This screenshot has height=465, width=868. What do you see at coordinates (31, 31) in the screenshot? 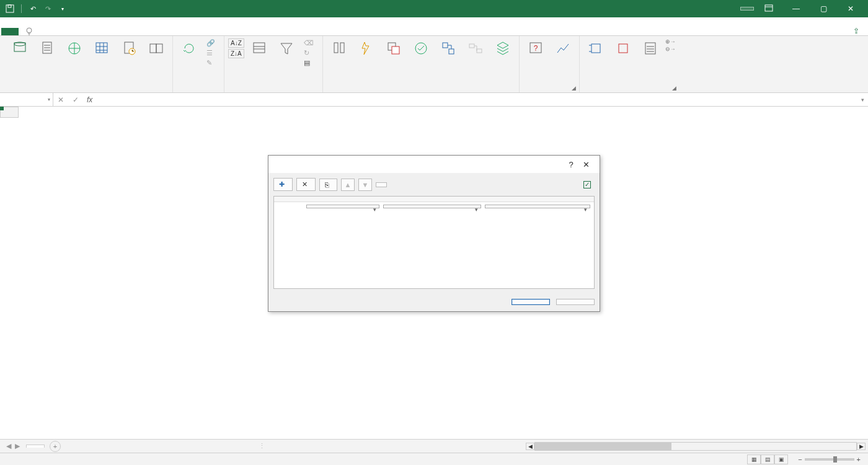
I see `tell-me-search` at bounding box center [31, 31].